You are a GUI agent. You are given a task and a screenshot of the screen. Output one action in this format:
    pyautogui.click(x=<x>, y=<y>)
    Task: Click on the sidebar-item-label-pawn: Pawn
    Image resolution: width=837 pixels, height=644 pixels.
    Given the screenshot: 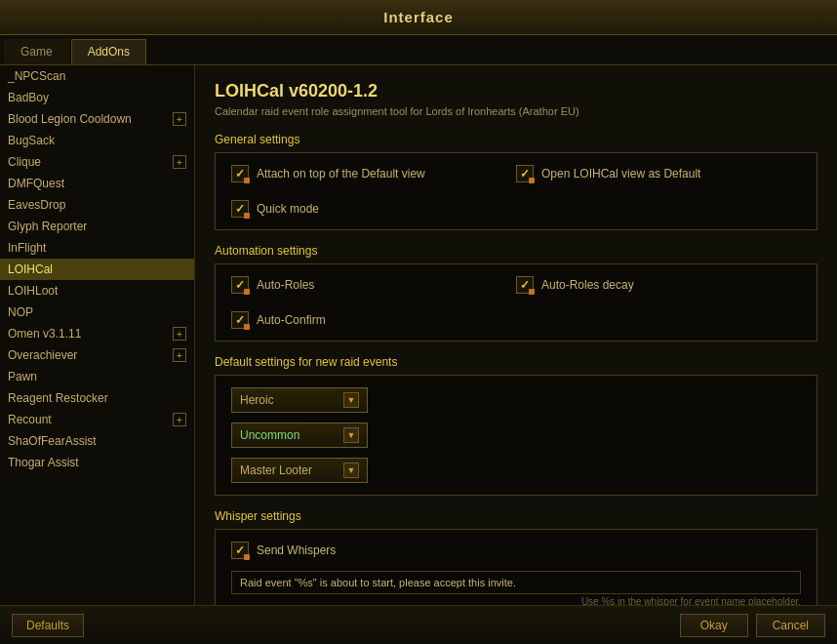 What is the action you would take?
    pyautogui.click(x=22, y=377)
    